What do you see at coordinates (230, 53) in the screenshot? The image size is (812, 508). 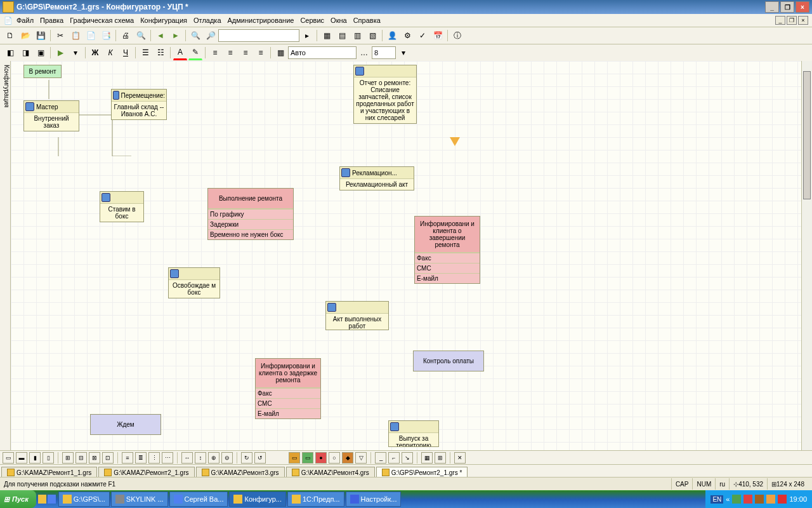 I see `align-center-icon: ≡` at bounding box center [230, 53].